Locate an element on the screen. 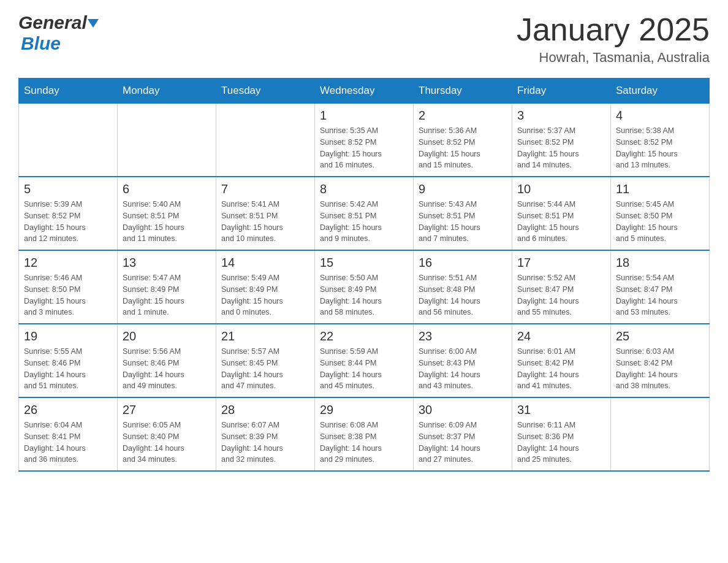 The image size is (728, 563). day-number: 25 is located at coordinates (660, 336).